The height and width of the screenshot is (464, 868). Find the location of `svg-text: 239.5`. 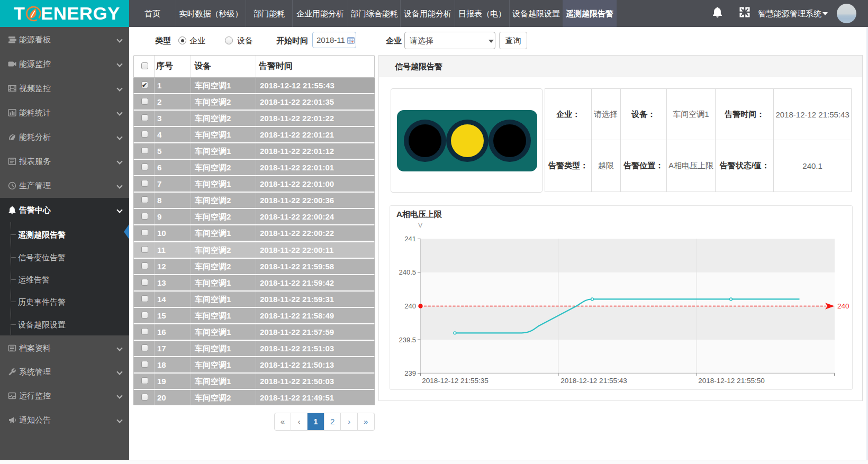

svg-text: 239.5 is located at coordinates (408, 340).